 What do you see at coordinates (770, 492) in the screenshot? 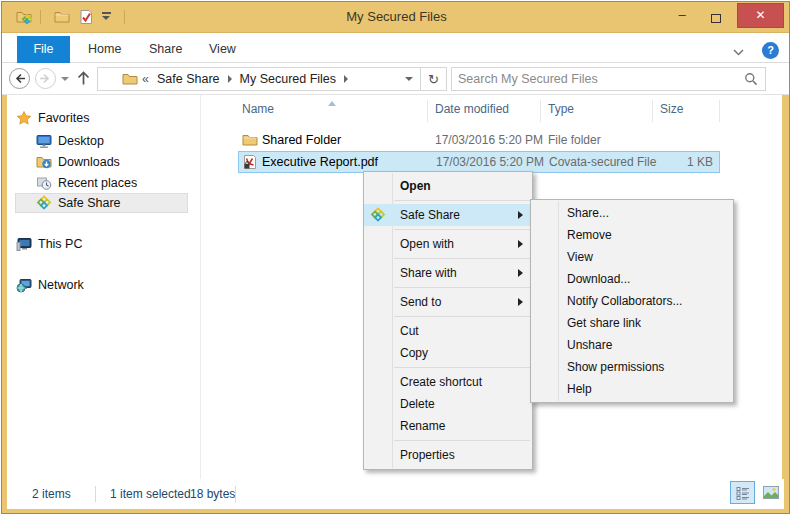
I see `thumbnail-view-button` at bounding box center [770, 492].